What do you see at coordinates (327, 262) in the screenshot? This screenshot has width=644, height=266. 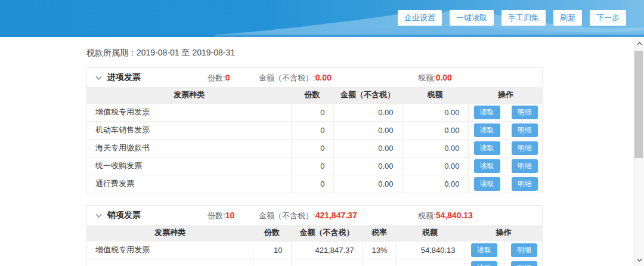 I see `amount-cell` at bounding box center [327, 262].